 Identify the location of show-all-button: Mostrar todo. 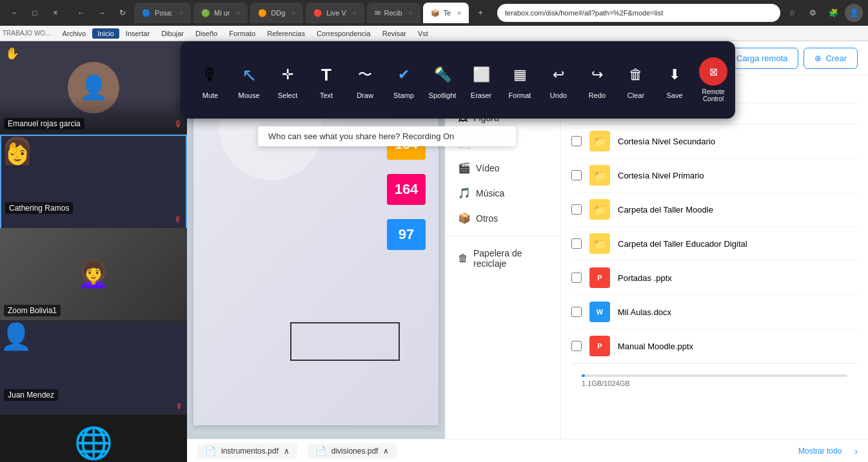
(820, 451).